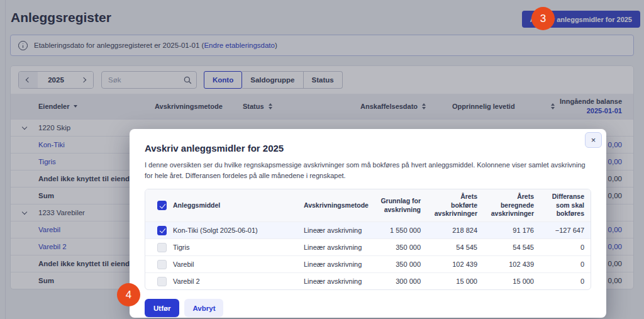  What do you see at coordinates (368, 264) in the screenshot?
I see `depreciation-row: Varebil Lineær avskrivning 350 000 102 4…` at bounding box center [368, 264].